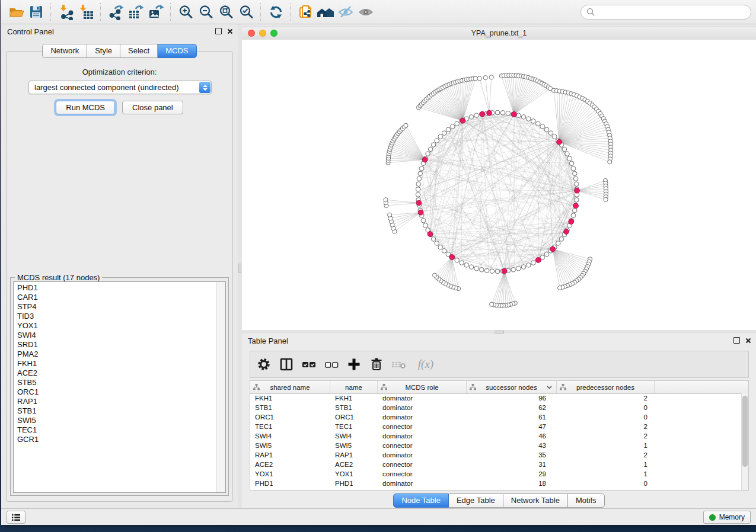  What do you see at coordinates (115, 297) in the screenshot?
I see `mcds-result-item: CAR1` at bounding box center [115, 297].